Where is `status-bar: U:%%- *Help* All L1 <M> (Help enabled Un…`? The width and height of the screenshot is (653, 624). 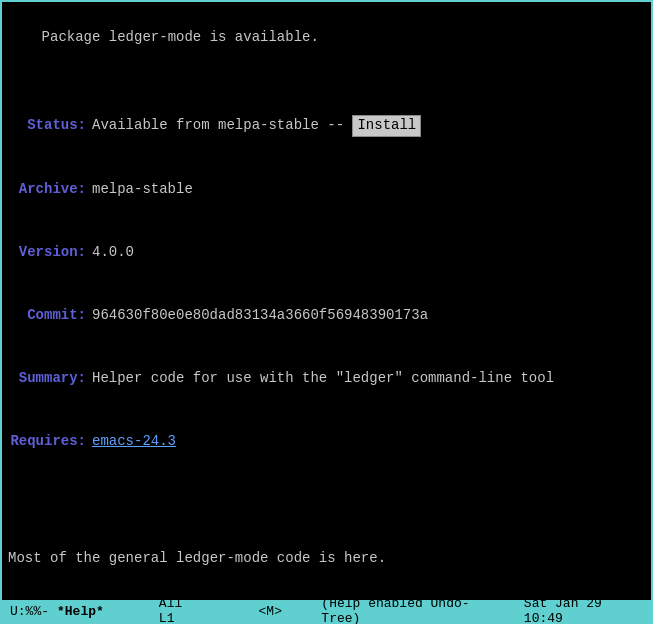 status-bar: U:%%- *Help* All L1 <M> (Help enabled Un… is located at coordinates (326, 611).